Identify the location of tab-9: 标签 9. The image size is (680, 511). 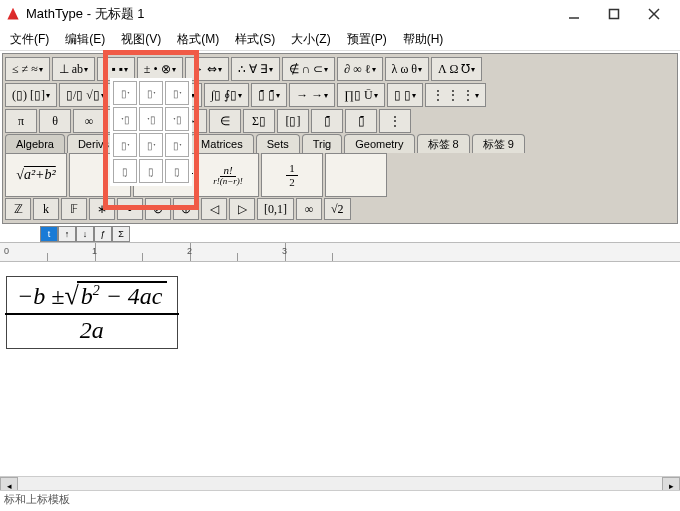
(498, 144).